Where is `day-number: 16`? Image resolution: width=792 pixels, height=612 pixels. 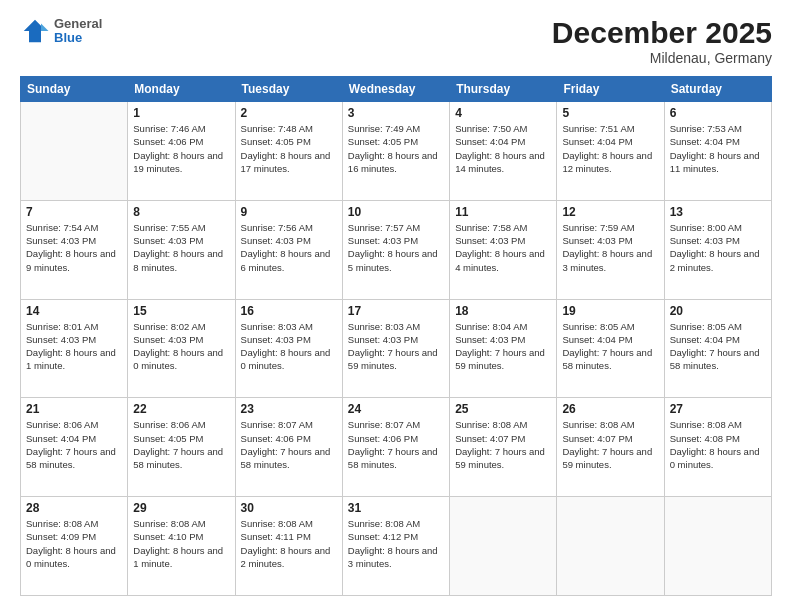
day-number: 16 is located at coordinates (289, 311).